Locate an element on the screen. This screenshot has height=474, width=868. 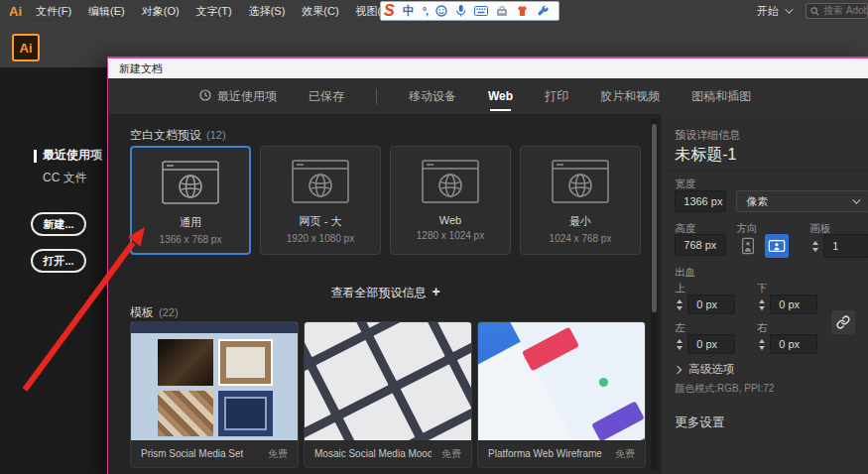
artboards-stepper is located at coordinates (815, 246).